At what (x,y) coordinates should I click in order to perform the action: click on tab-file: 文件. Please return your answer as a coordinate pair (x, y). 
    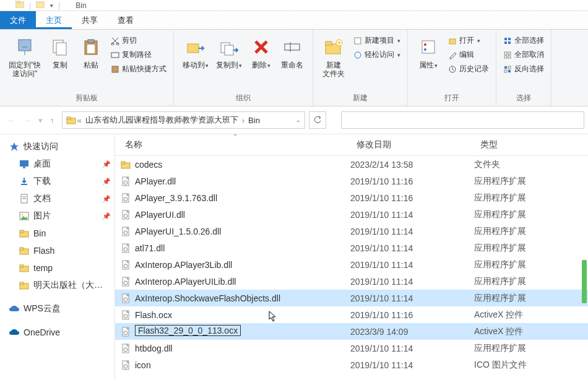
    Looking at the image, I should click on (18, 20).